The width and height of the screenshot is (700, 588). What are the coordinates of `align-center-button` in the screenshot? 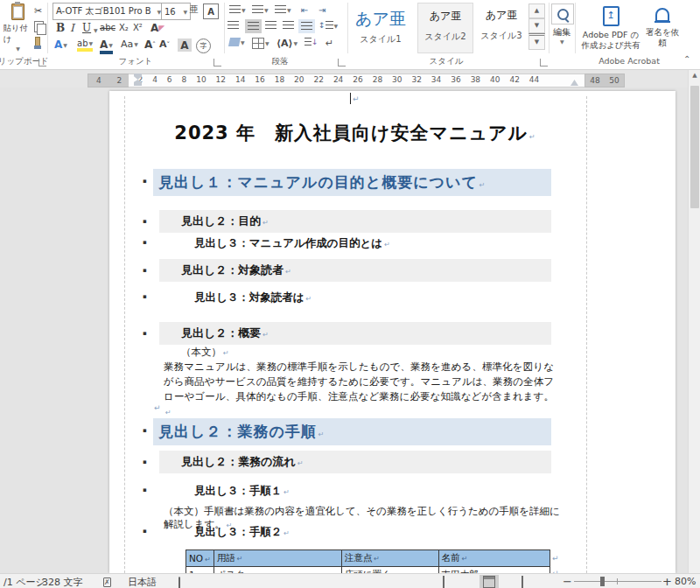 It's located at (254, 26).